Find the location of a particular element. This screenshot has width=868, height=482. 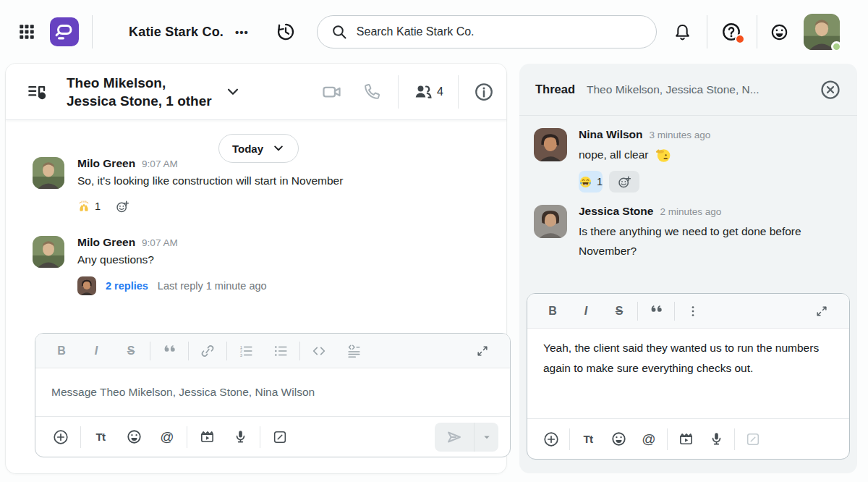

composer-action-bar: Tt @ is located at coordinates (689, 439).